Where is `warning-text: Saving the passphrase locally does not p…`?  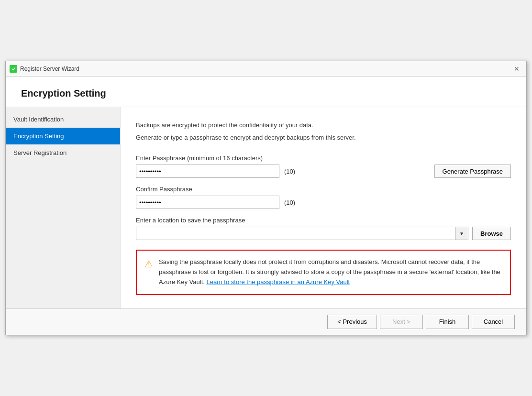
warning-text: Saving the passphrase locally does not p… is located at coordinates (331, 272).